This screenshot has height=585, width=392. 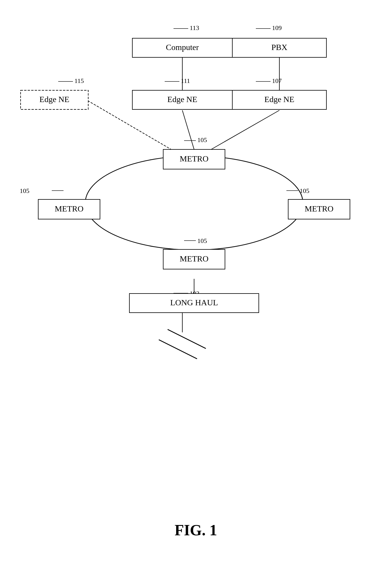 I want to click on edgeNE-dashed-label: Edge NE, so click(x=54, y=99).